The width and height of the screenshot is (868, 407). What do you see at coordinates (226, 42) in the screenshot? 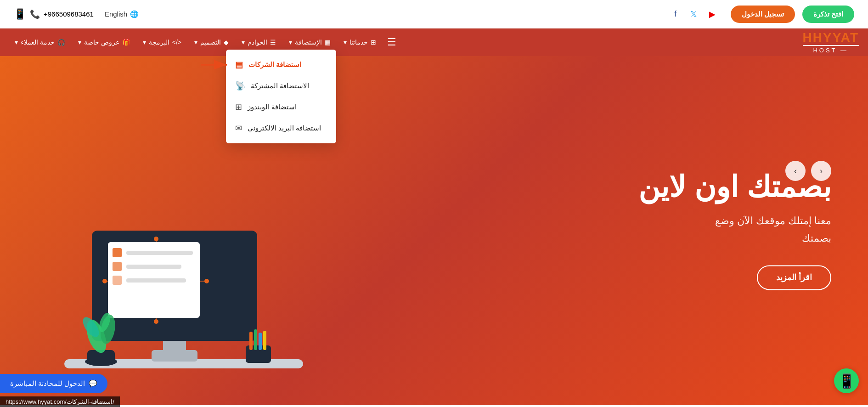
I see `design-icon: ◆` at bounding box center [226, 42].